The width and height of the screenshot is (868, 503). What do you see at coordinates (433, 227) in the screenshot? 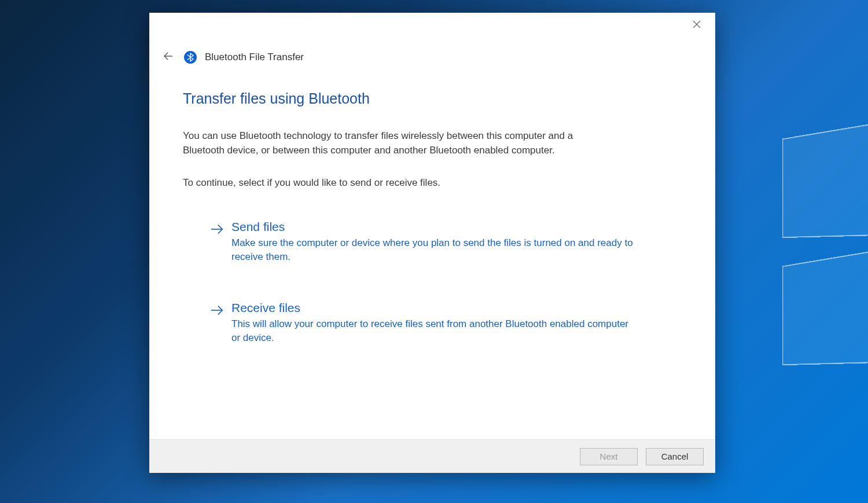
I see `option-title: Send files` at bounding box center [433, 227].